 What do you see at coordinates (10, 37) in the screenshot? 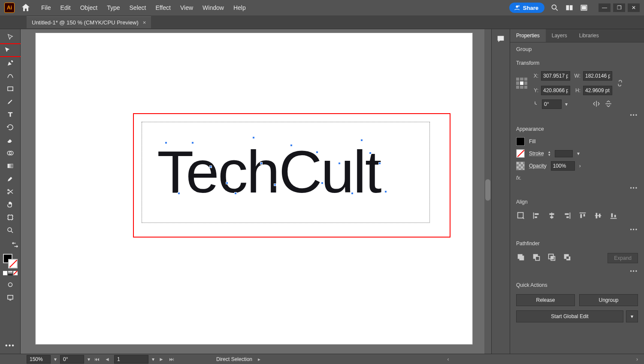
I see `selection-tool` at bounding box center [10, 37].